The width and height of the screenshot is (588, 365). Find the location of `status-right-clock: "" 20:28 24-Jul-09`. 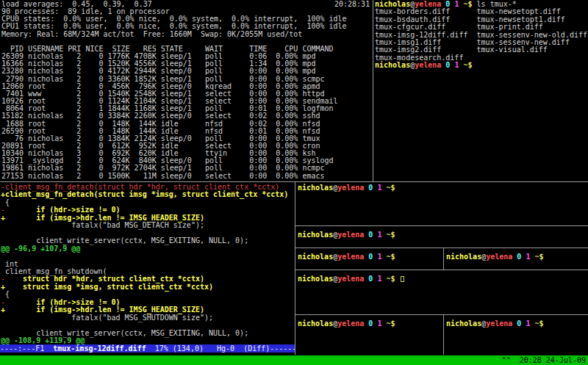

status-right-clock: "" 20:28 24-Jul-09 is located at coordinates (544, 360).